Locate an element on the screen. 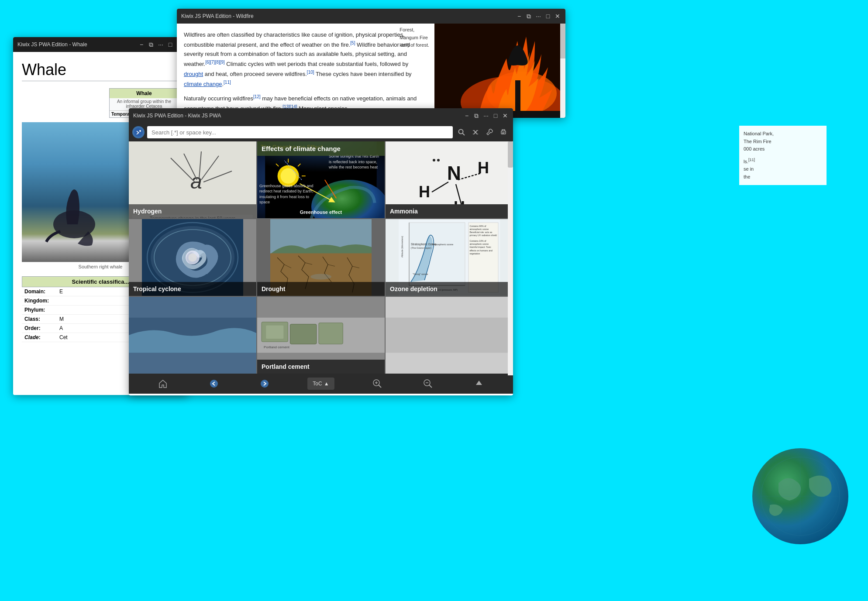  kiwix-search-input is located at coordinates (300, 132).